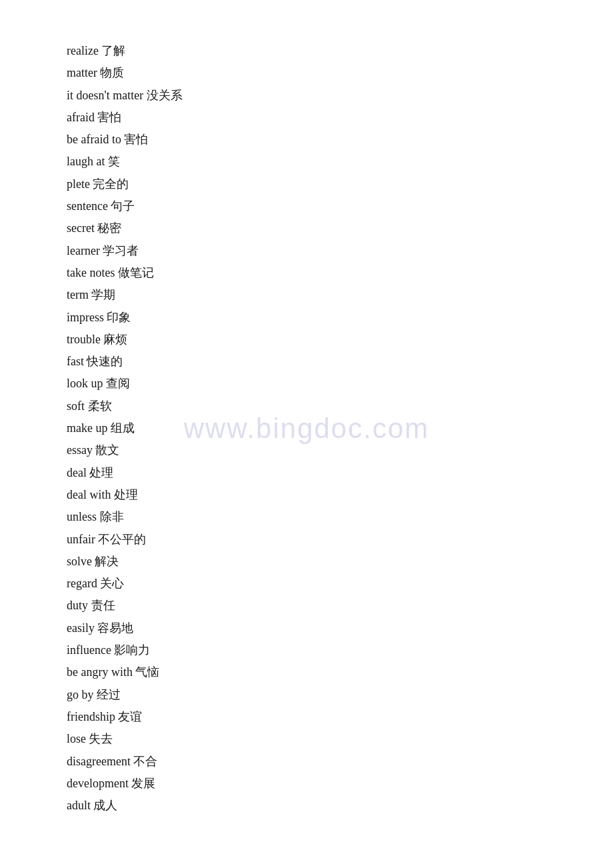  I want to click on list-item: lose 失去, so click(313, 739).